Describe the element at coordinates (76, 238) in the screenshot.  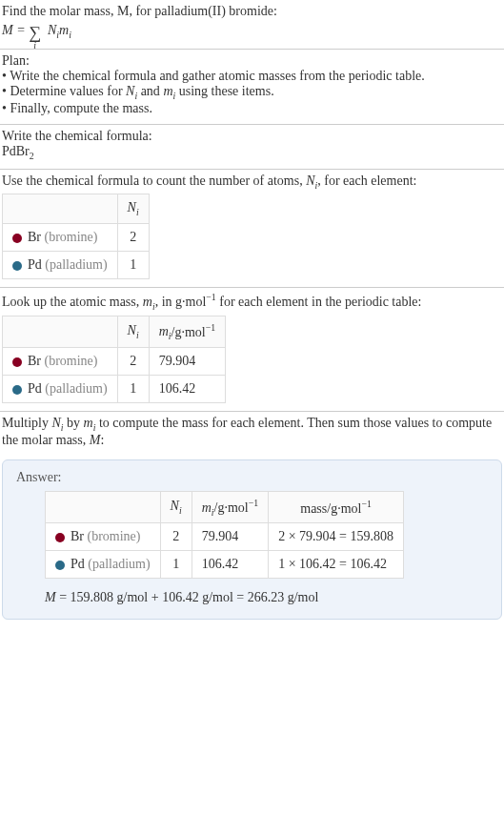
I see `table-row: Br (bromine) 2` at that location.